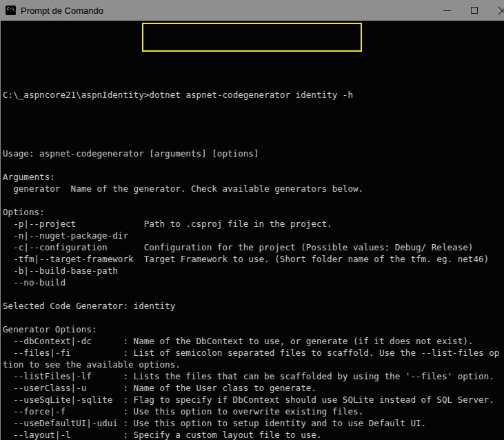 The width and height of the screenshot is (504, 440). I want to click on terminal-line: Selected Code Generator: identity, so click(254, 306).